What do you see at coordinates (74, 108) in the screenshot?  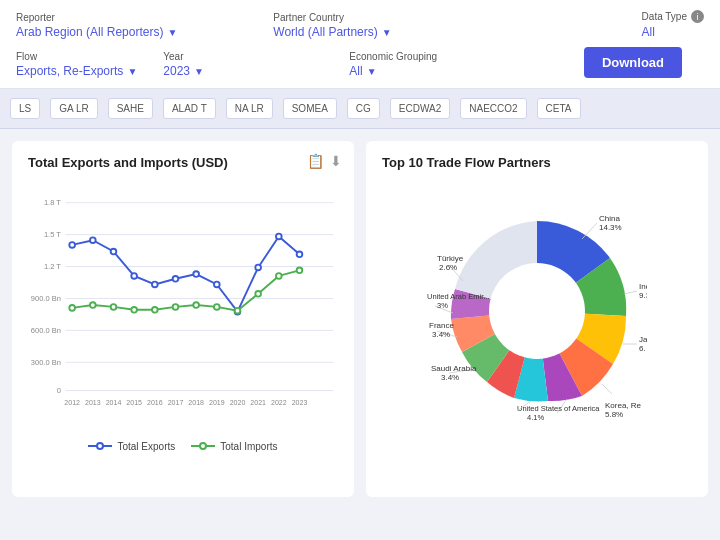 I see `scroll-item: GA LR` at bounding box center [74, 108].